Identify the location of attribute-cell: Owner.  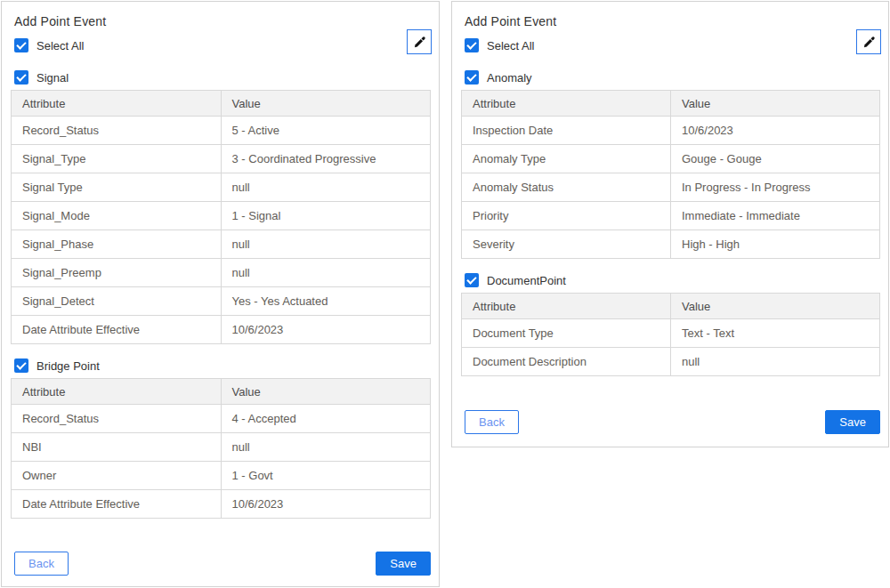
(117, 476).